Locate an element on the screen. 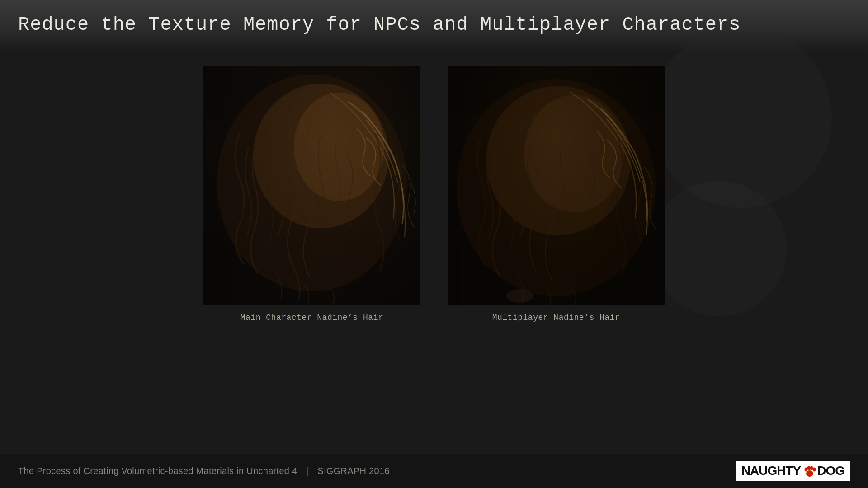  left-image-caption: Main Character Nadine’s Hair is located at coordinates (312, 318).